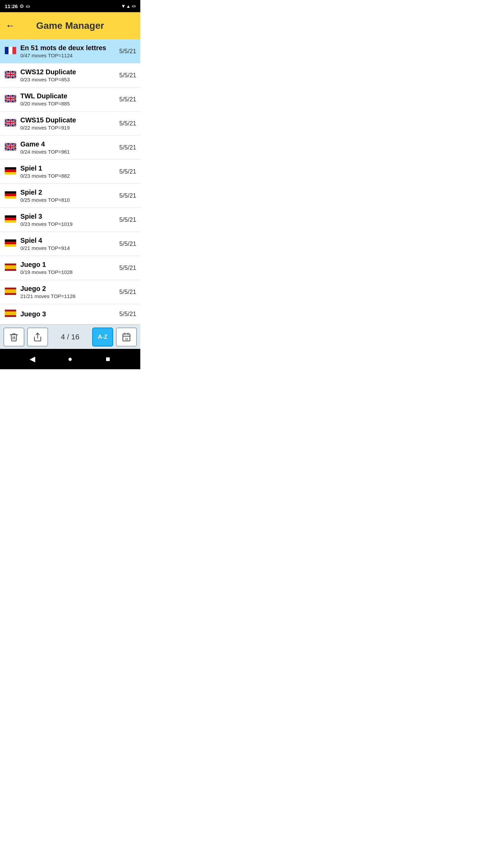  Describe the element at coordinates (70, 100) in the screenshot. I see `list-item: TWL Duplicate0/20 moves TOP=8855/5/21` at that location.